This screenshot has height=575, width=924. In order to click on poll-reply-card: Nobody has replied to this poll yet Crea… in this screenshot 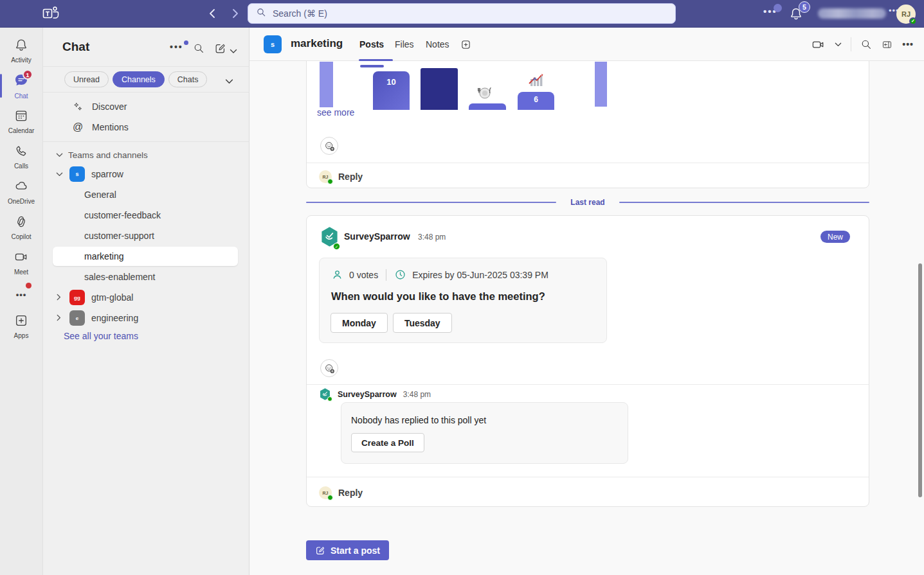, I will do `click(485, 433)`.